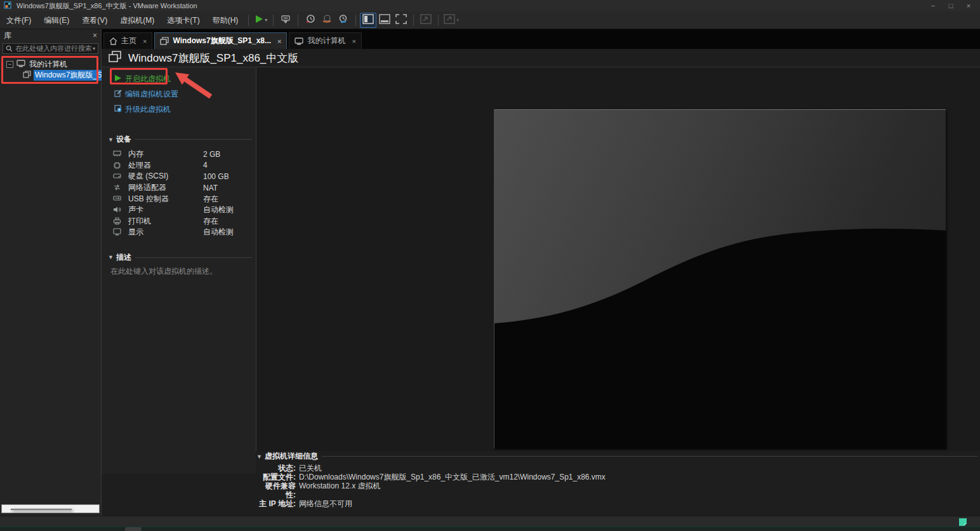 This screenshot has height=531, width=980. I want to click on home-icon, so click(113, 41).